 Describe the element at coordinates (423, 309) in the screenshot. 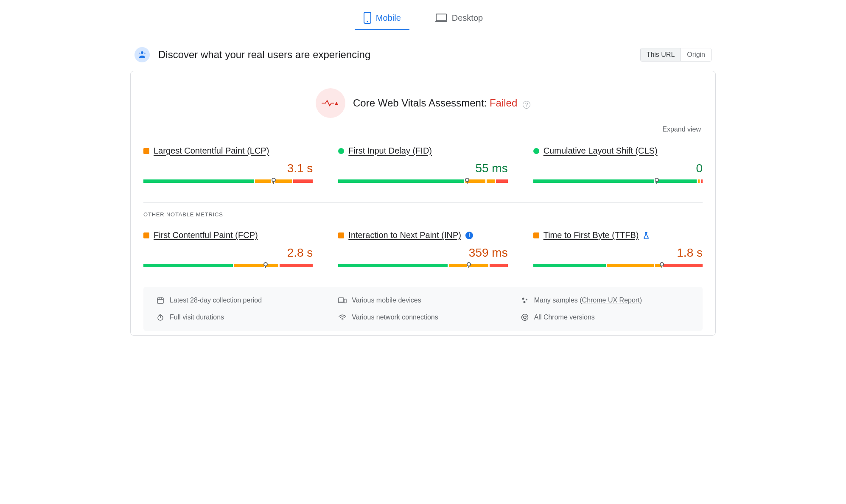

I see `collection-info: Latest 28-day collection period Various …` at that location.